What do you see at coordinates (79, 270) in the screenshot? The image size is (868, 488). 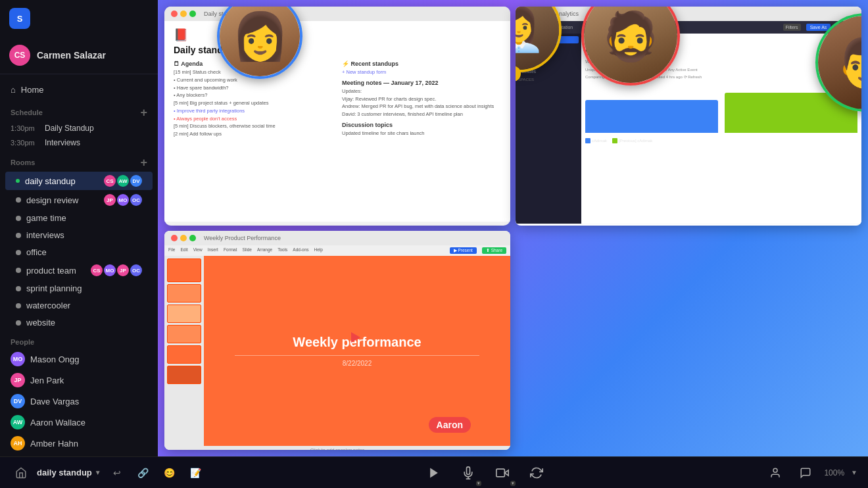 I see `room-item-product-team: product team CS MO JP OC` at bounding box center [79, 270].